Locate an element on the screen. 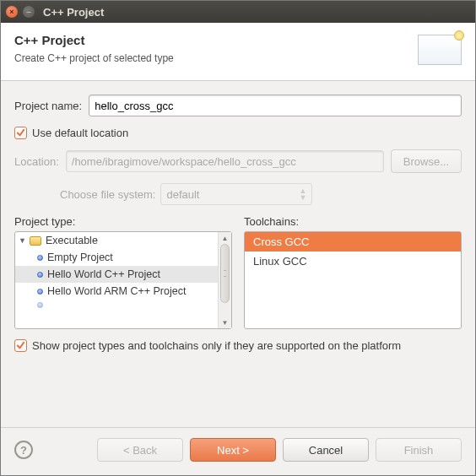 The height and width of the screenshot is (476, 476). tree-label: Hello World ARM C++ Project is located at coordinates (116, 291).